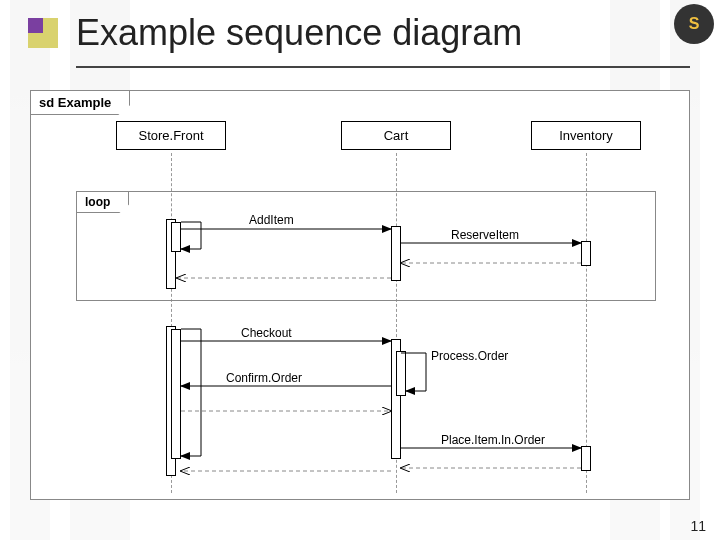 This screenshot has width=720, height=540. What do you see at coordinates (383, 67) in the screenshot?
I see `title-underline` at bounding box center [383, 67].